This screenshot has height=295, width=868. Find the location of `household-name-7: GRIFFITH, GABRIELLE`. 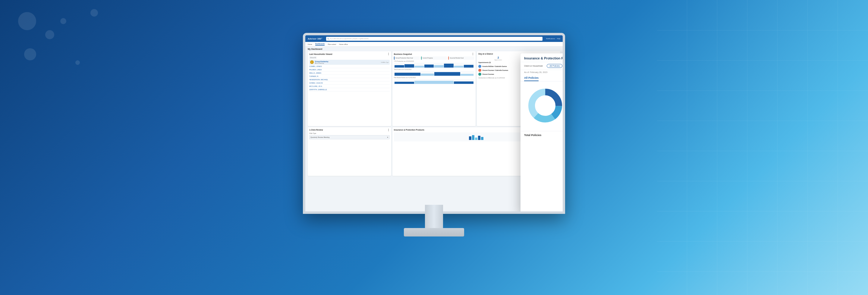

household-name-7: GRIFFITH, GABRIELLE is located at coordinates (318, 90).